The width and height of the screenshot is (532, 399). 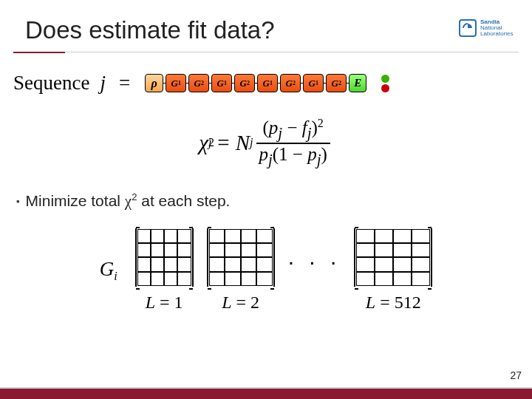 I want to click on L-label-2: L = 2, so click(x=241, y=303).